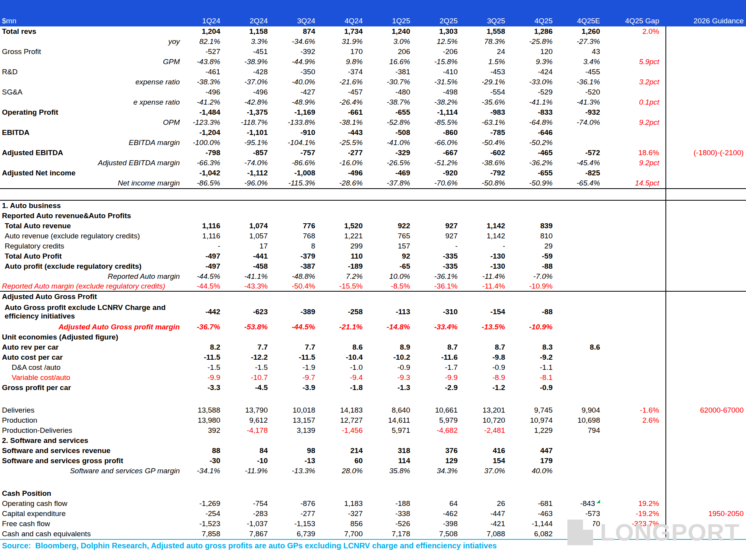 The image size is (746, 560). I want to click on value-cell: -50.9%, so click(539, 183).